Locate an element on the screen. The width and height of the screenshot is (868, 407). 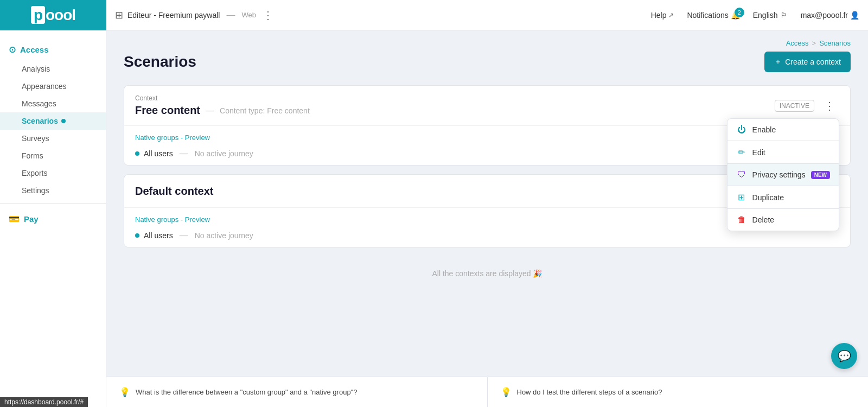
page-title: Scenarios is located at coordinates (160, 62).